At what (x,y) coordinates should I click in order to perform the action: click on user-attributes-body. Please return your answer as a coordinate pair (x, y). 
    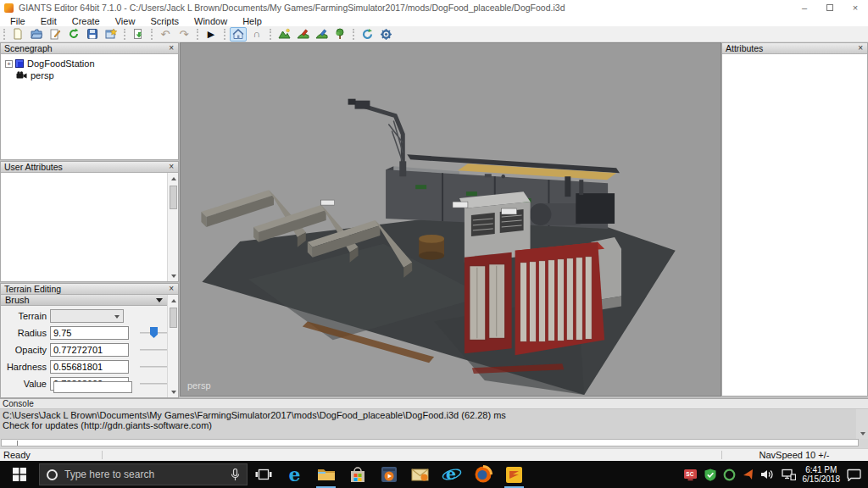
    Looking at the image, I should click on (90, 227).